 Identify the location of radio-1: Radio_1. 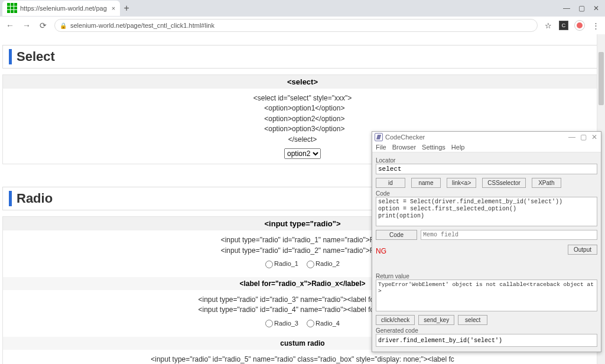
(282, 264).